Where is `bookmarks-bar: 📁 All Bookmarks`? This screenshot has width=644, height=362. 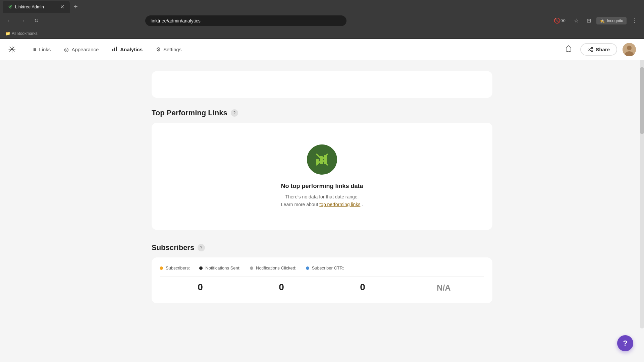
bookmarks-bar: 📁 All Bookmarks is located at coordinates (322, 34).